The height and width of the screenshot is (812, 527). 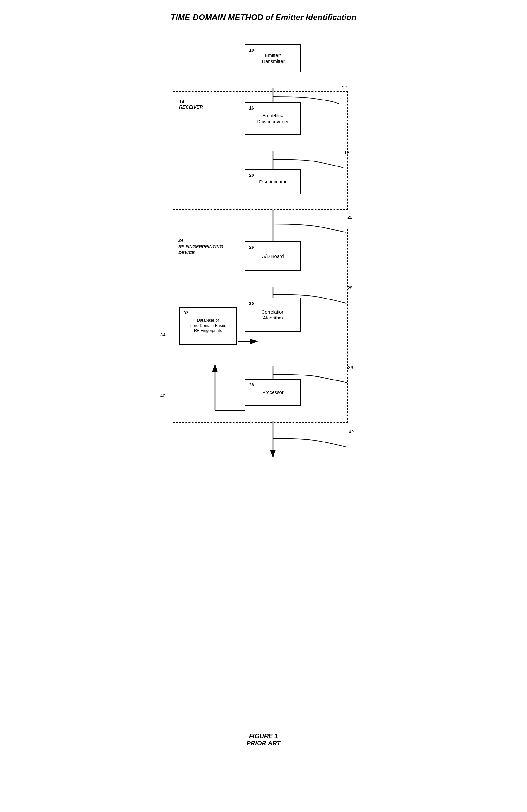 What do you see at coordinates (351, 432) in the screenshot?
I see `ref-42: 42` at bounding box center [351, 432].